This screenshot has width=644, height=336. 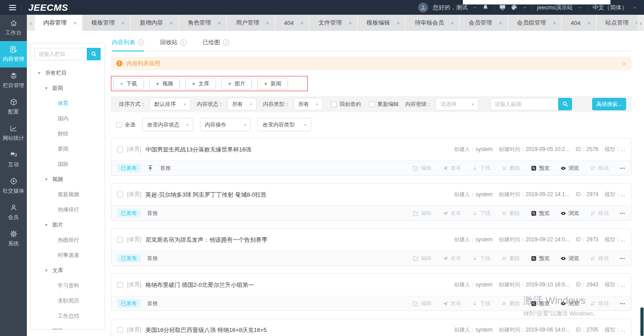 What do you see at coordinates (237, 84) in the screenshot?
I see `add-button: +图片` at bounding box center [237, 84].